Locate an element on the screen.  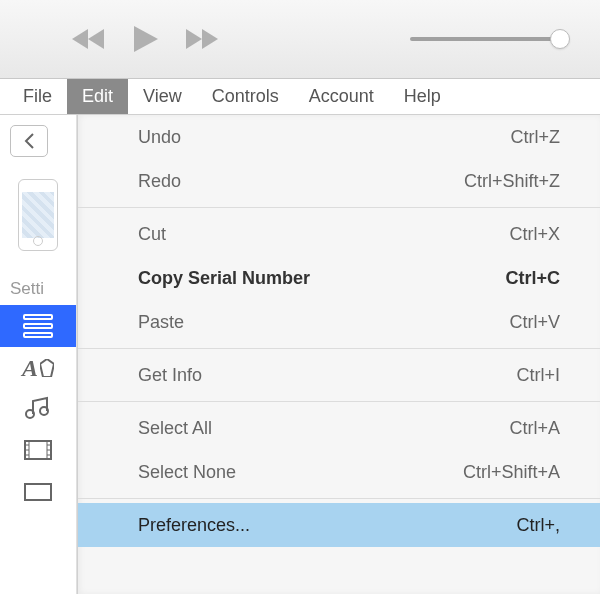
menu-item-label: Get Info is located at coordinates (170, 376).